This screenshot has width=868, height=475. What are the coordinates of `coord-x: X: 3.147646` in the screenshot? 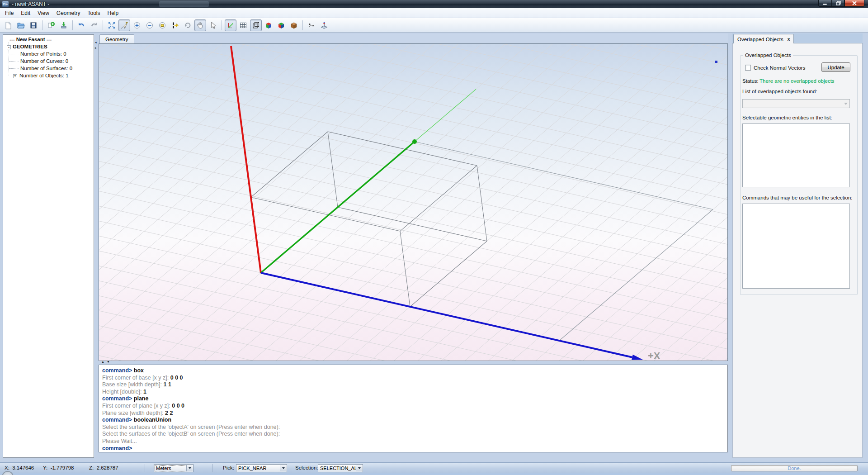 It's located at (19, 468).